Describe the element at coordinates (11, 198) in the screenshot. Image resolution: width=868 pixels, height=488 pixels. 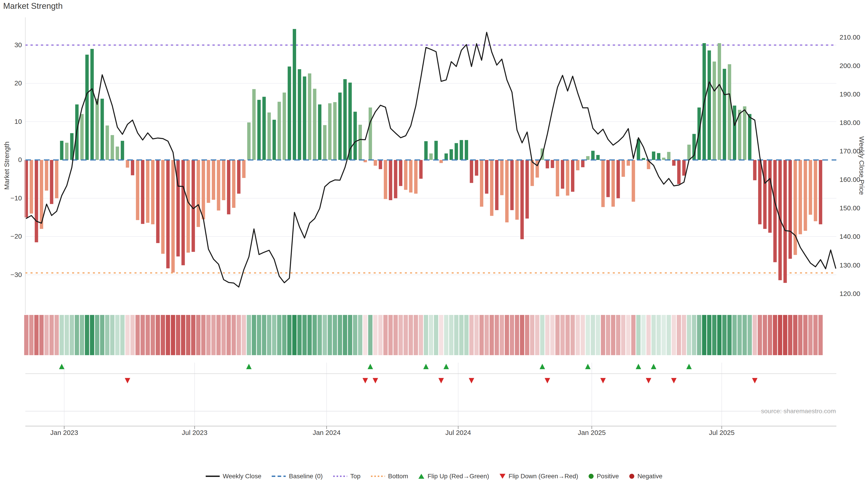
I see `strength-tick-label: −10` at that location.